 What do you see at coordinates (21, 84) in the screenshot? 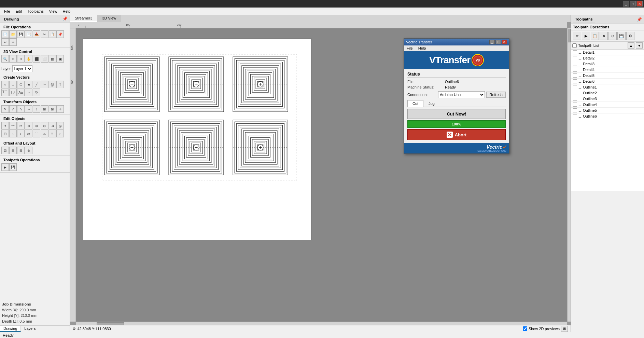
I see `polygon-btn: ⬡` at bounding box center [21, 84].